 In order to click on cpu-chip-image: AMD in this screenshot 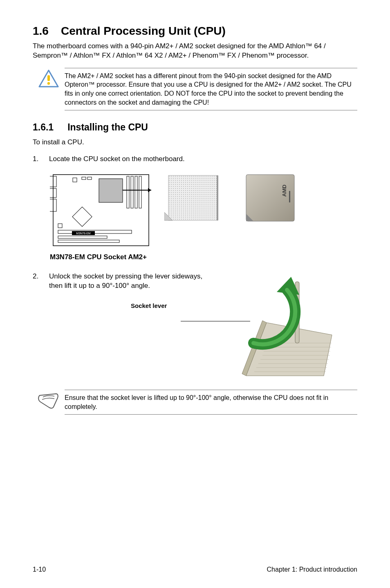, I will do `click(271, 198)`.